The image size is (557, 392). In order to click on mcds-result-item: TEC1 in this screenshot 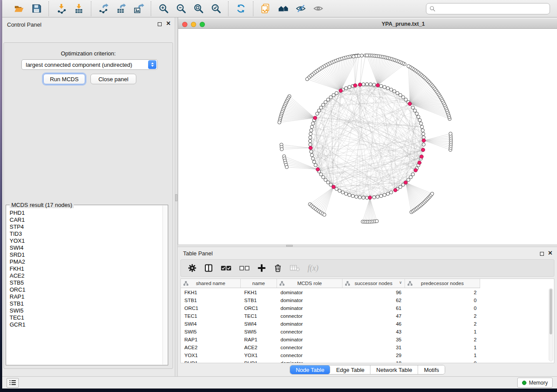, I will do `click(86, 318)`.